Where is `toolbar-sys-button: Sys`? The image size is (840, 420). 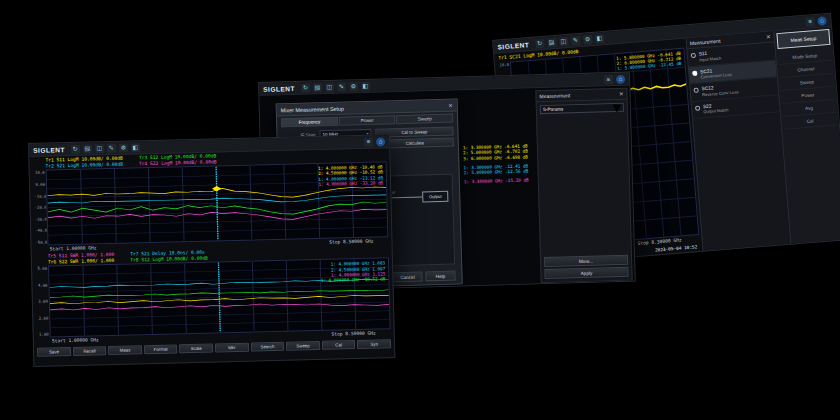 toolbar-sys-button: Sys is located at coordinates (374, 345).